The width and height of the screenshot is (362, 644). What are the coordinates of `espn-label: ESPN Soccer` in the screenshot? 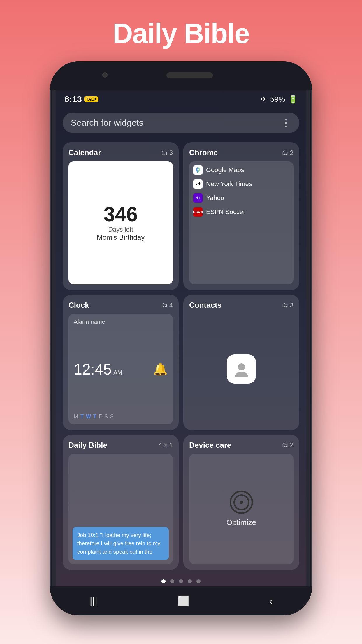 It's located at (226, 212).